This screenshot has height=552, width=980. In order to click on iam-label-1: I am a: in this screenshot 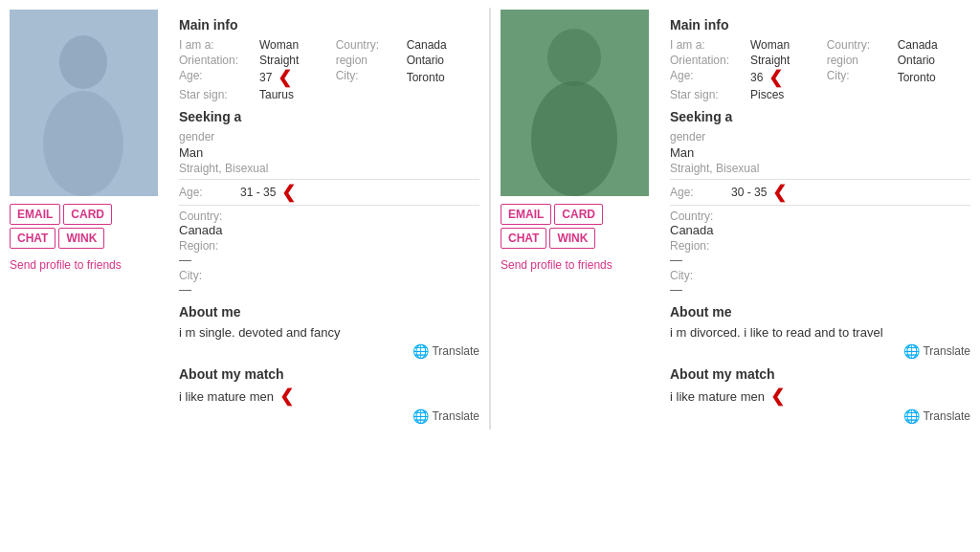, I will do `click(217, 45)`.